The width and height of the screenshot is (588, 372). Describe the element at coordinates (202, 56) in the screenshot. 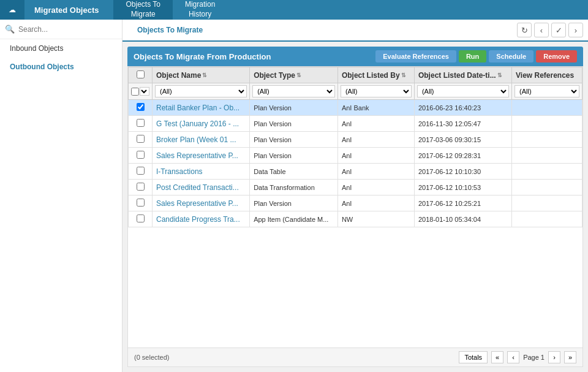

I see `table-title: Objects To Migrate From Production` at that location.